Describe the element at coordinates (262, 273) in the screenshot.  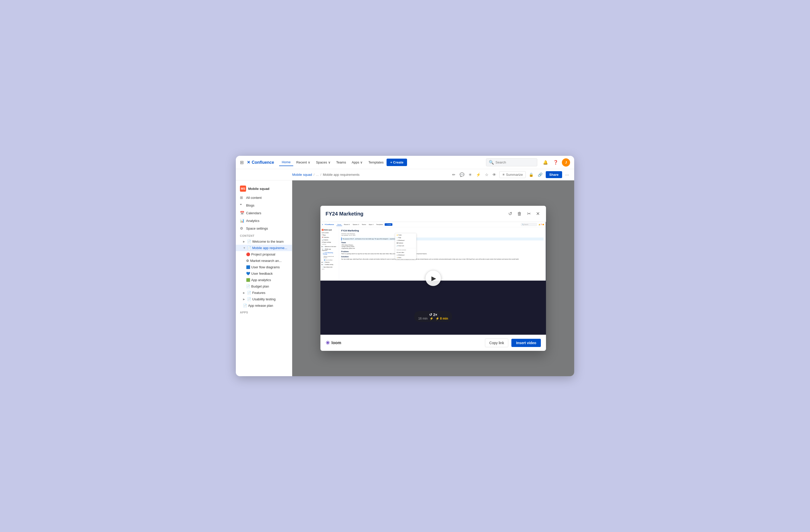
I see `tree-feedback-label: User feedback` at that location.